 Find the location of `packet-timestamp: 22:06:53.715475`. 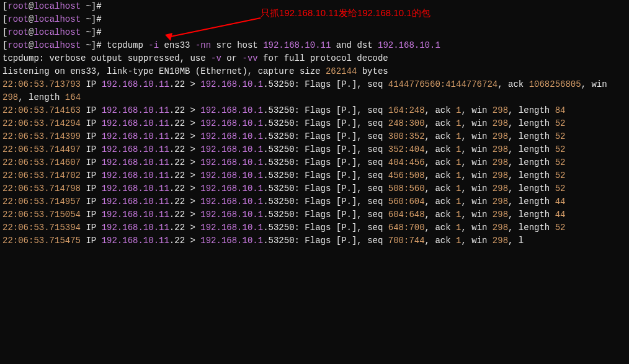

packet-timestamp: 22:06:53.715475 is located at coordinates (42, 241).